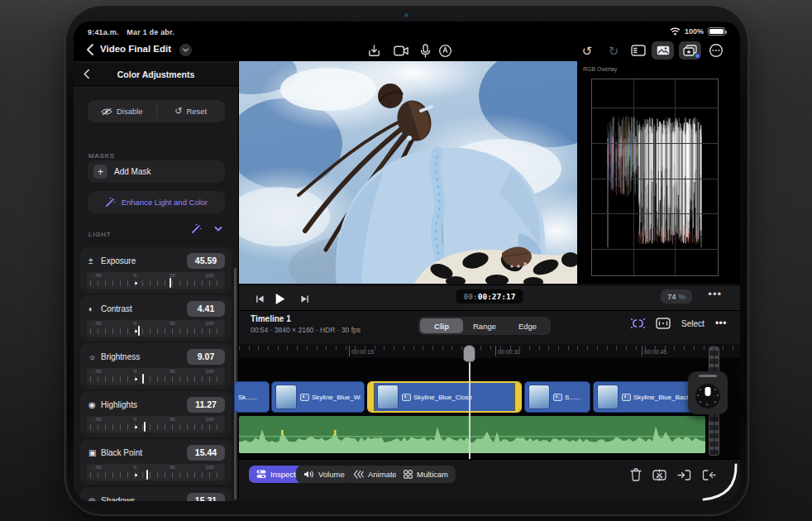 This screenshot has height=521, width=812. What do you see at coordinates (156, 172) in the screenshot?
I see `add-mask-button: + Add Mask` at bounding box center [156, 172].